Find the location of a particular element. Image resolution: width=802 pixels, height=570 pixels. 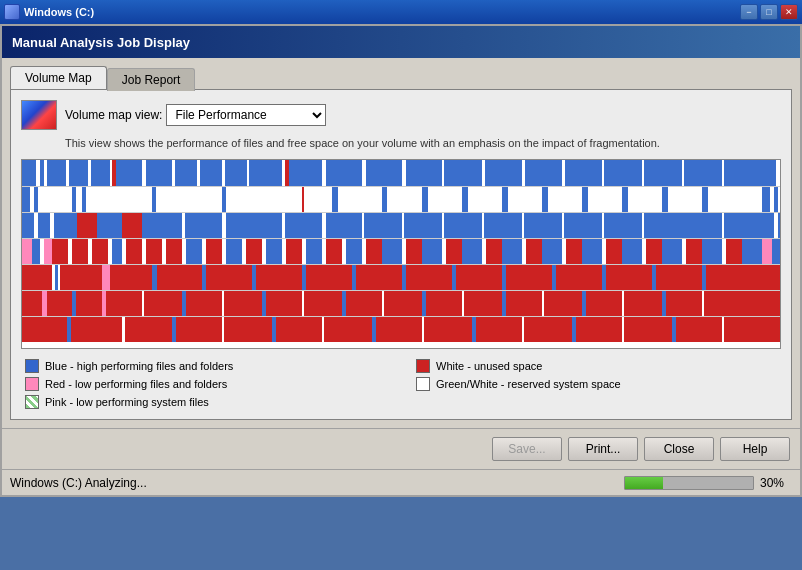

button-bar: Save... Print... Close Help is located at coordinates (401, 448).